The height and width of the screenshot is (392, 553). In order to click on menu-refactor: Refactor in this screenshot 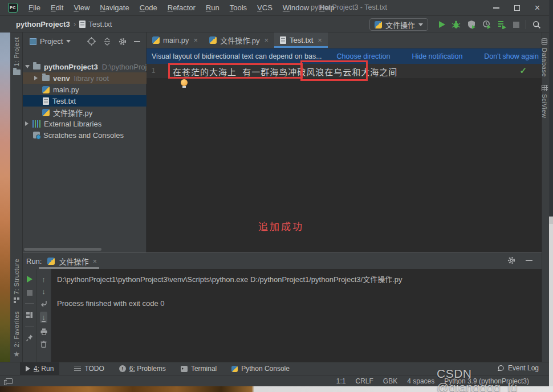, I will do `click(181, 8)`.